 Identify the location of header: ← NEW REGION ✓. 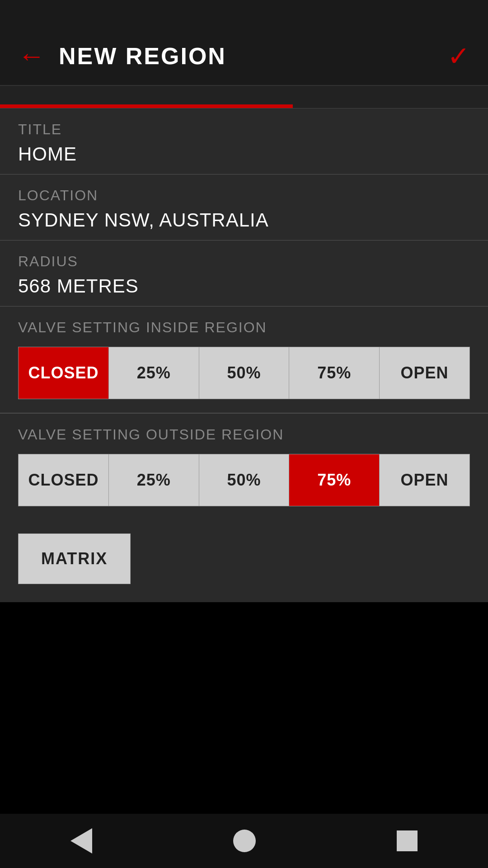
(244, 57).